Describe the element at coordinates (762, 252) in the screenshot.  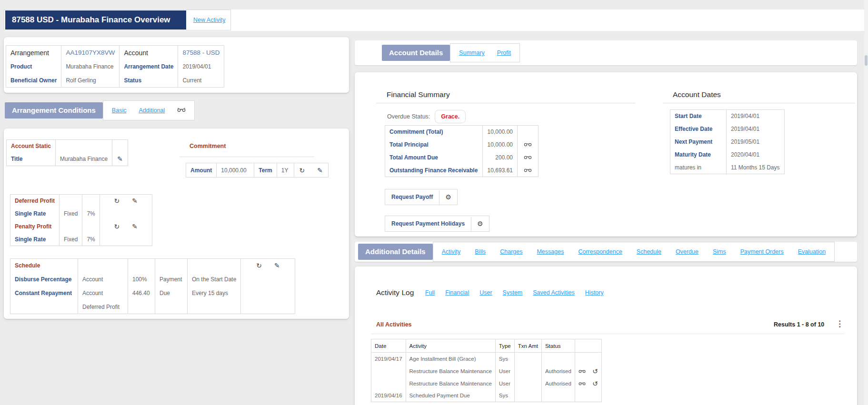
I see `tab-payment-orders: Payment Orders` at that location.